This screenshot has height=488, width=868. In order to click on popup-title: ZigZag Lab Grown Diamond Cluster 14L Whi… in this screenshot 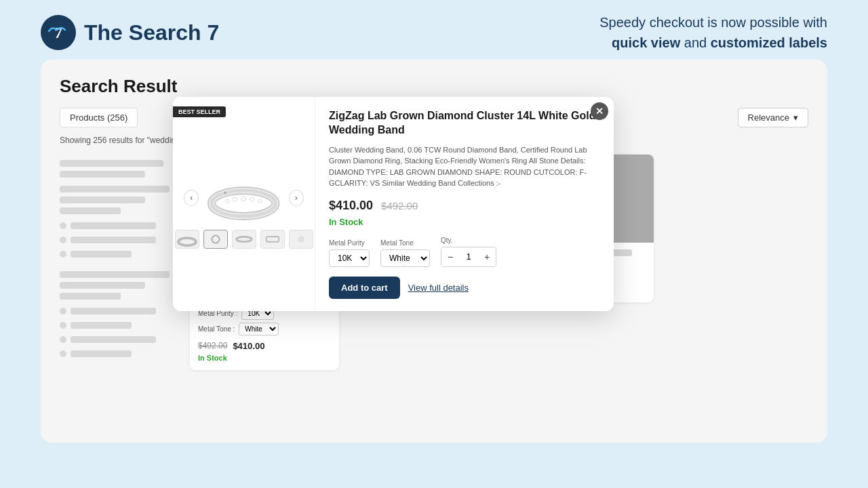, I will do `click(465, 123)`.